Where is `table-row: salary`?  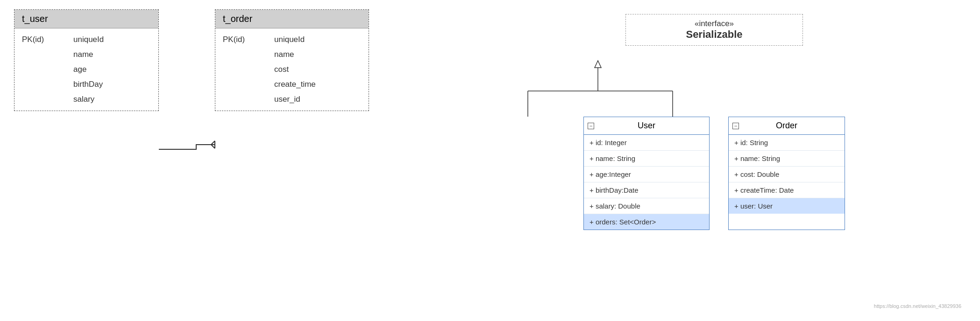
table-row: salary is located at coordinates (86, 99).